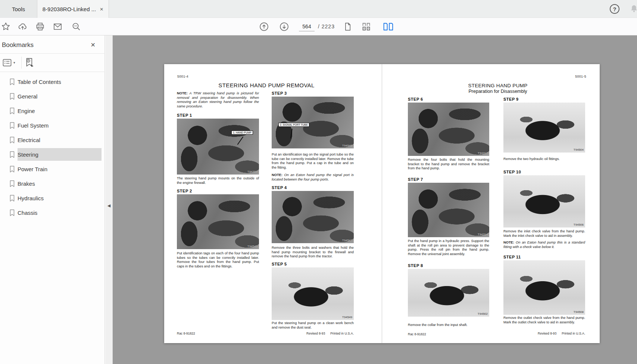  I want to click on sidebar-item-hydraulics: Hydraulics, so click(52, 198).